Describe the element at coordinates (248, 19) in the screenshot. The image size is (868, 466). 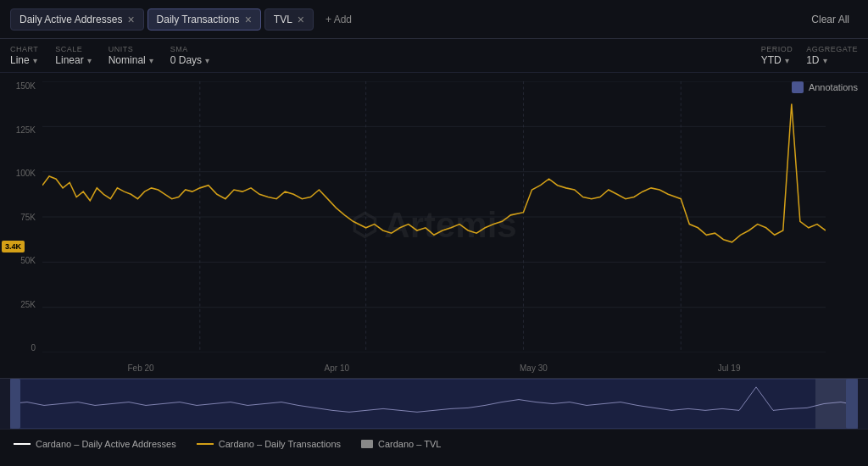
I see `tab-close-daily-transactions: ×` at that location.